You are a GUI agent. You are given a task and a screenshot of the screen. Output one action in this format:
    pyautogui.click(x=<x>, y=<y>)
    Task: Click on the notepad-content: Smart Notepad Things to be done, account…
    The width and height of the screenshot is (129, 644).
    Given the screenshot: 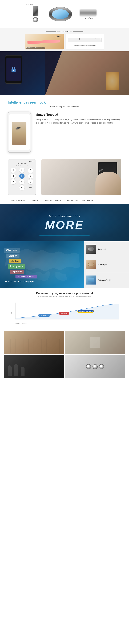 What is the action you would take?
    pyautogui.click(x=79, y=118)
    